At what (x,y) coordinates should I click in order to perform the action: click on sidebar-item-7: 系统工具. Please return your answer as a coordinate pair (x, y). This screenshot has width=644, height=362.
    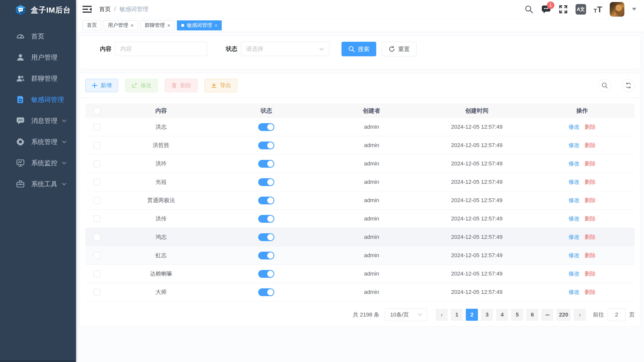
    Looking at the image, I should click on (38, 184).